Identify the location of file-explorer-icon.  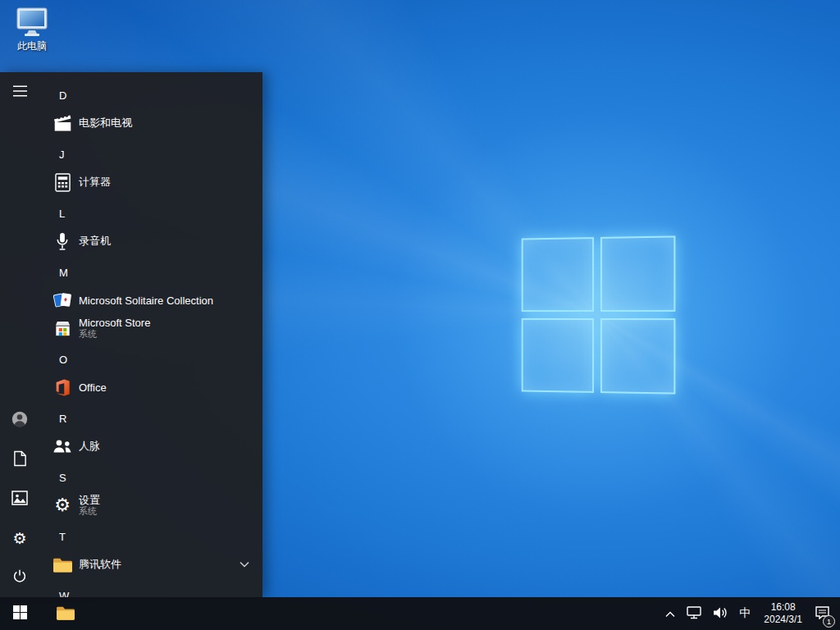
(66, 614).